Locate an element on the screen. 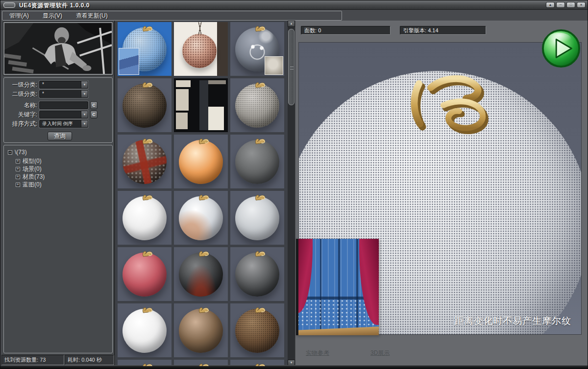 This screenshot has width=588, height=369. play-icon is located at coordinates (561, 48).